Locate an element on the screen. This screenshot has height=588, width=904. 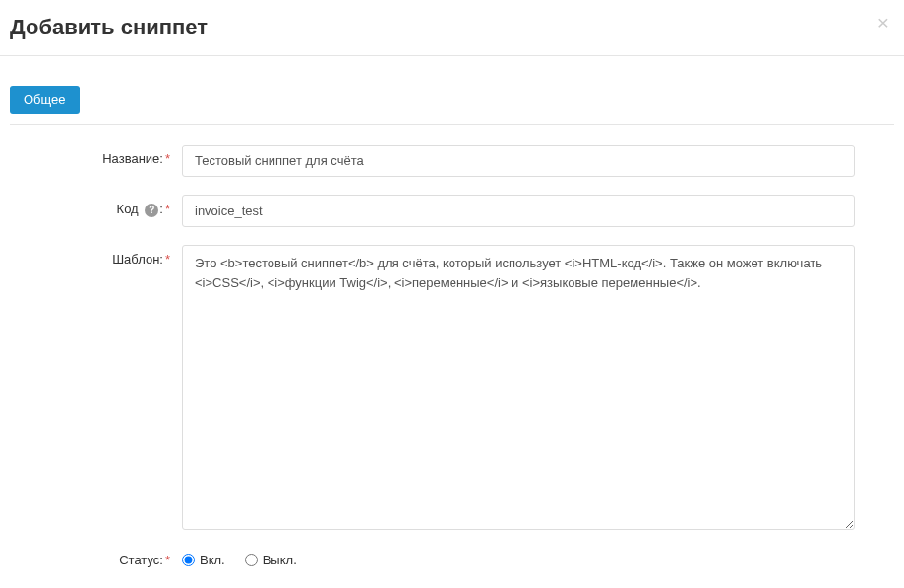
close-button: × is located at coordinates (883, 22).